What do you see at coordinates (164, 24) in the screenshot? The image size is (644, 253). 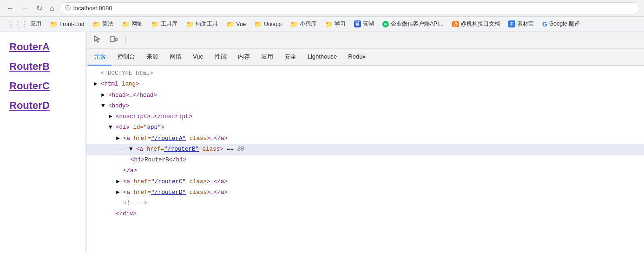 I see `bookmark-tools: 📁 工具库` at bounding box center [164, 24].